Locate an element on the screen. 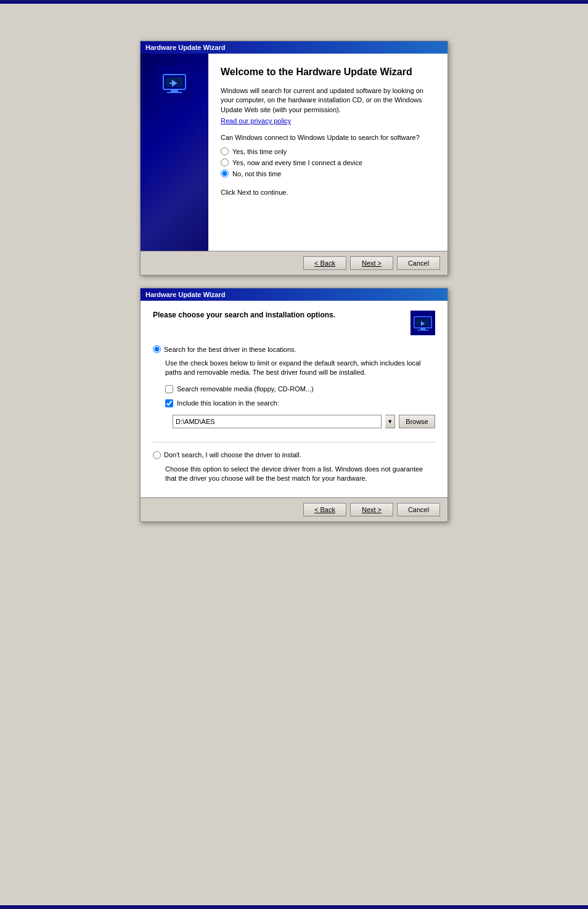  dialog1-body: Welcome to the Hardware Update Wizard Wi… is located at coordinates (294, 152).